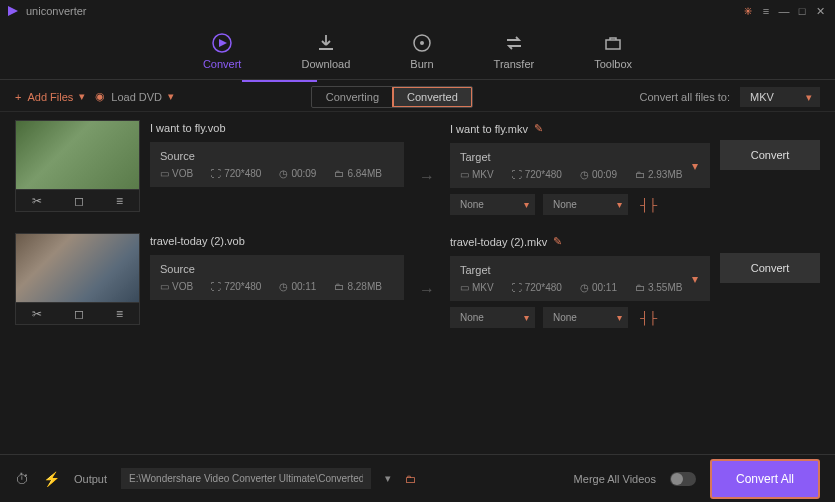 Image resolution: width=835 pixels, height=502 pixels. What do you see at coordinates (422, 51) in the screenshot?
I see `tab-burn: Burn` at bounding box center [422, 51].